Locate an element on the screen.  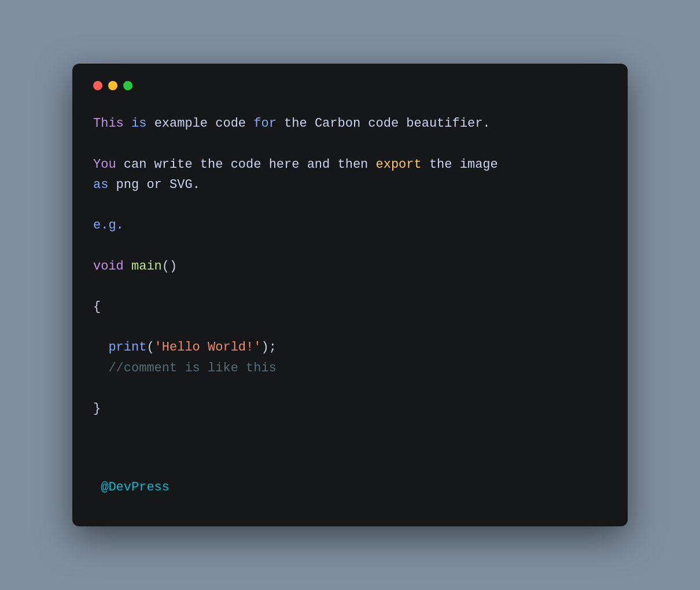
minimize-button is located at coordinates (113, 86).